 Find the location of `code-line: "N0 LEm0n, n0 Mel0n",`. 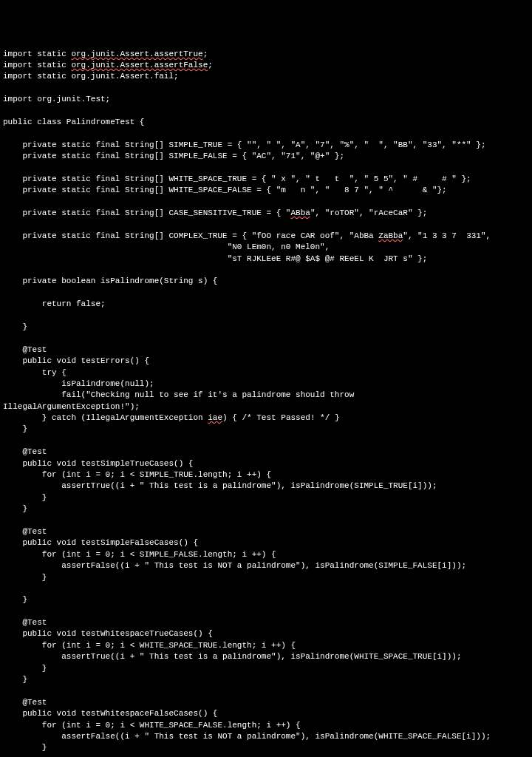

code-line: "N0 LEm0n, n0 Mel0n", is located at coordinates (266, 247).